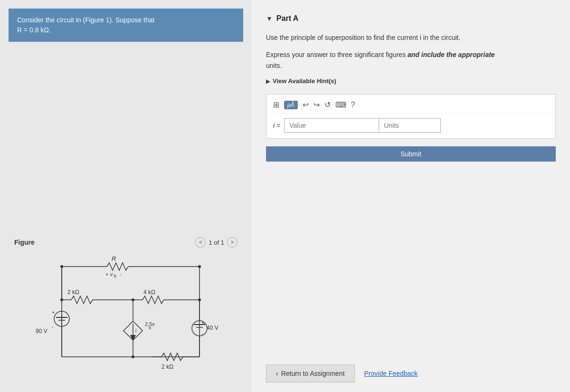 This screenshot has height=392, width=570. What do you see at coordinates (128, 315) in the screenshot?
I see `circuit-diagram: R + v b -` at bounding box center [128, 315].